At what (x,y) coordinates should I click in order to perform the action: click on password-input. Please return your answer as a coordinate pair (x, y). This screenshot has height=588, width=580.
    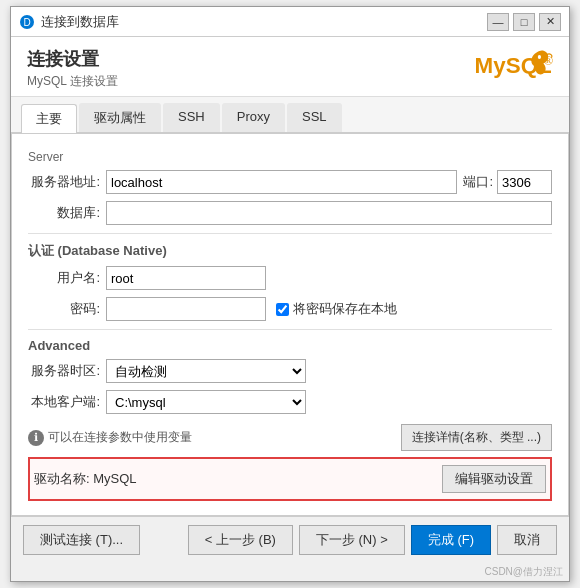
    Looking at the image, I should click on (186, 309).